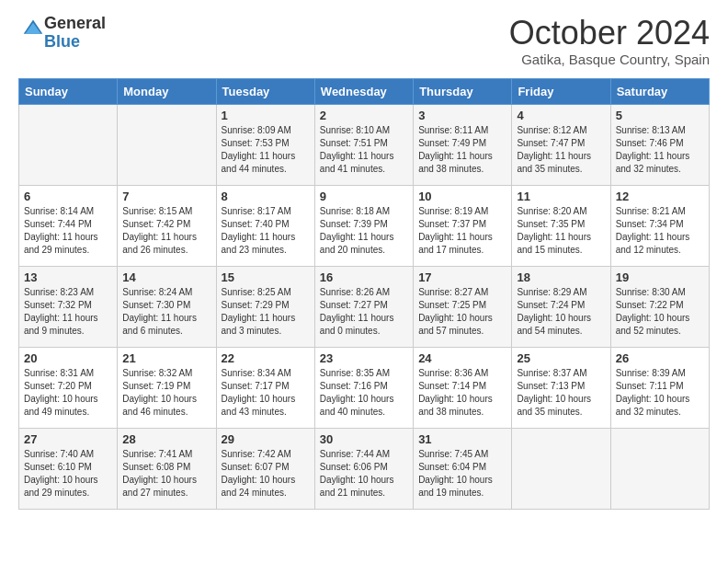 The image size is (728, 563). What do you see at coordinates (364, 144) in the screenshot?
I see `week-row-1: 1Sunrise: 8:09 AMSunset: 7:53 PMDaylight…` at bounding box center [364, 144].